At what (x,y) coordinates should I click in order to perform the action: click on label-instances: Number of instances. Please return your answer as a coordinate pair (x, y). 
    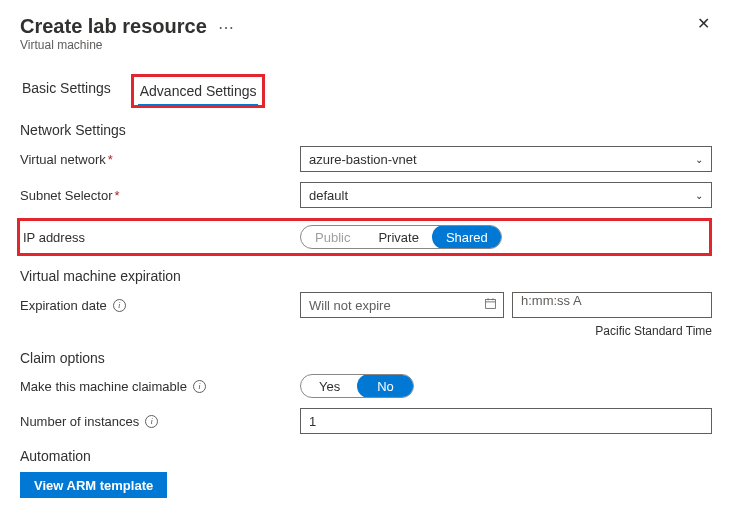
    Looking at the image, I should click on (80, 422).